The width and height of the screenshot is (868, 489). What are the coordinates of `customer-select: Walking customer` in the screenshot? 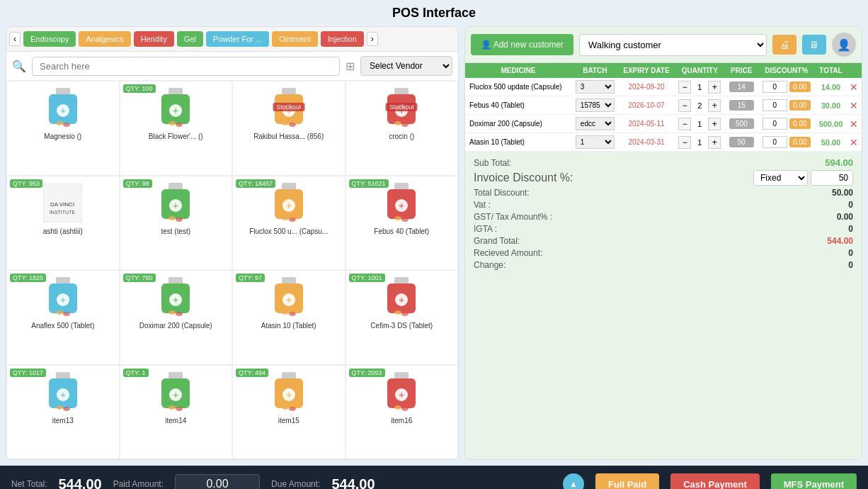 It's located at (673, 45).